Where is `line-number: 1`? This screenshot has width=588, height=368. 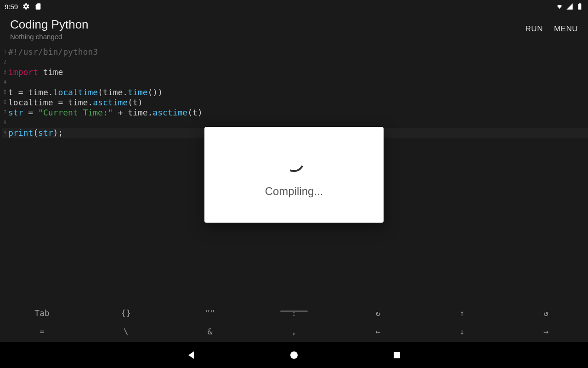
line-number: 1 is located at coordinates (5, 52).